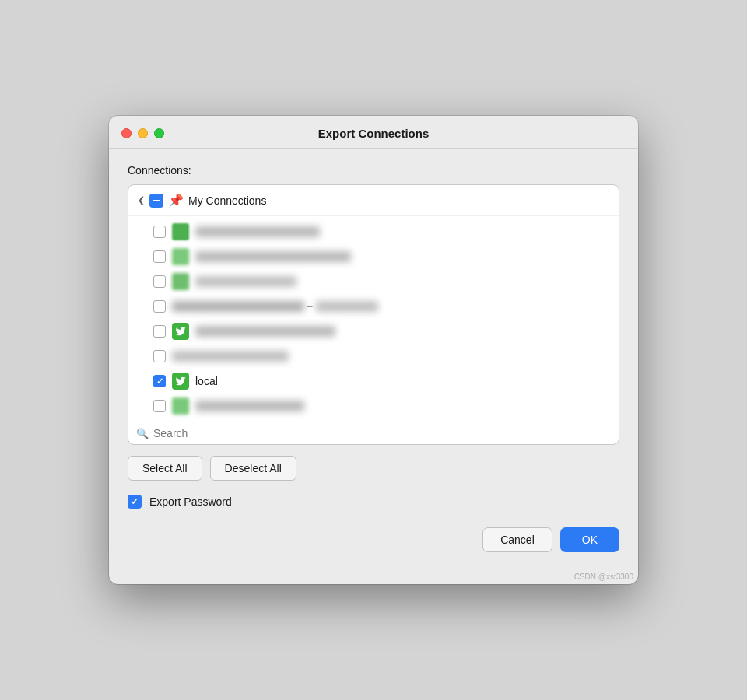 The height and width of the screenshot is (700, 747). Describe the element at coordinates (374, 502) in the screenshot. I see `export-password-row: Export Password` at that location.